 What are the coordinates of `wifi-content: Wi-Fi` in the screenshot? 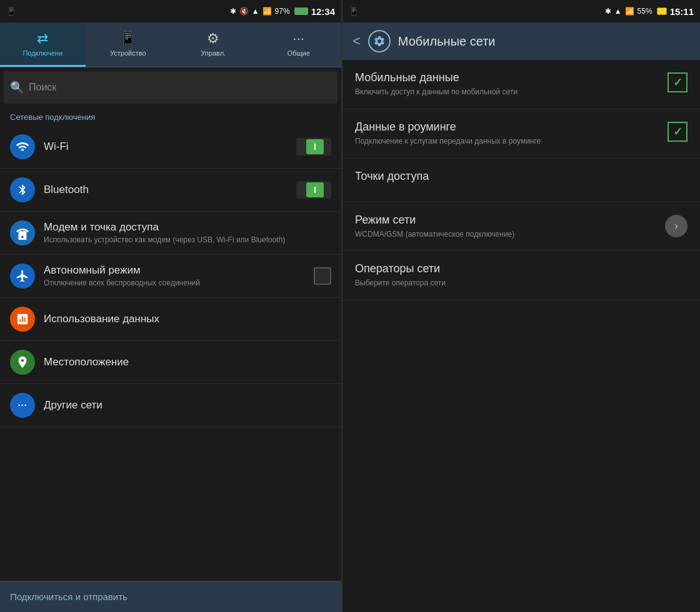 It's located at (170, 147).